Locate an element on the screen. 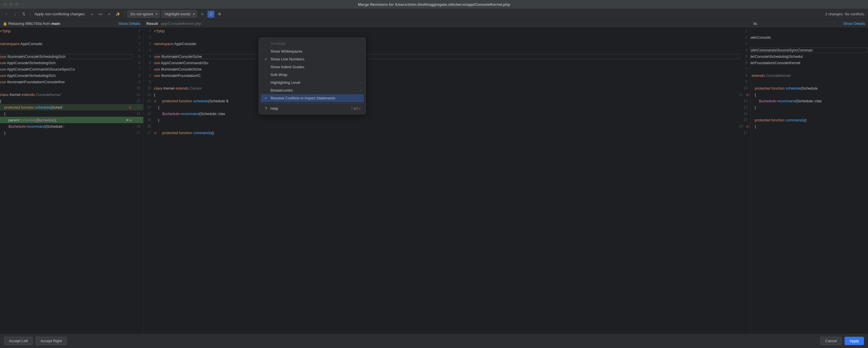 This screenshot has height=348, width=868. lock-icon: 🔒 is located at coordinates (5, 24).